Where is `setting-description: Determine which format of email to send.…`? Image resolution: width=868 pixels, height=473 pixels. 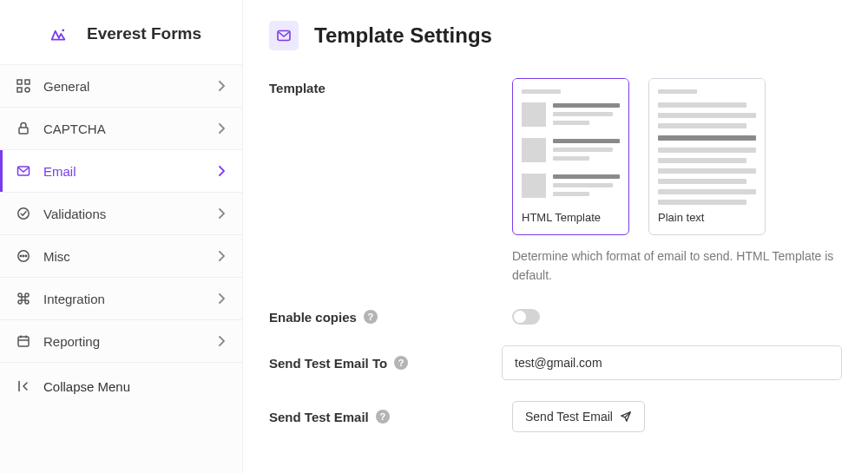
setting-description: Determine which format of email to send.… is located at coordinates (677, 266).